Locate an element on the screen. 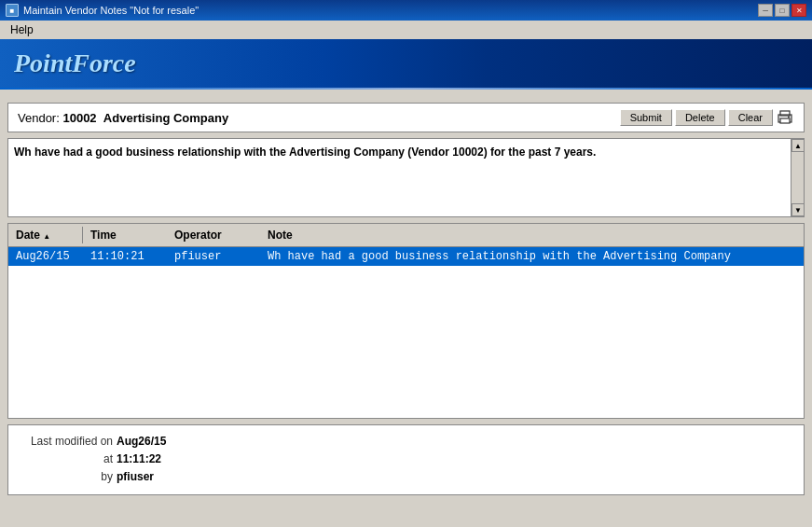 The image size is (812, 527). by-label: by is located at coordinates (66, 478).